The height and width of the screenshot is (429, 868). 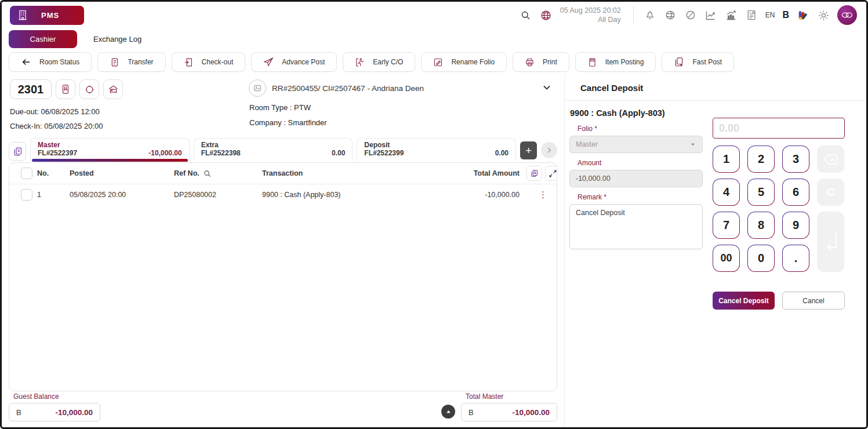 I want to click on guest-balance-label: Guest Balance, so click(x=57, y=397).